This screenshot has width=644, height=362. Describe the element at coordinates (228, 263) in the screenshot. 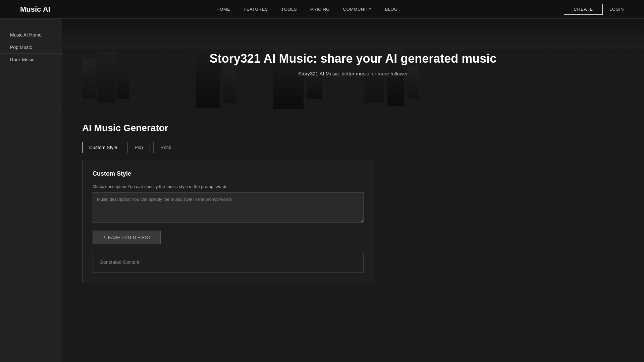

I see `generated-content-box: Genetated Content` at that location.